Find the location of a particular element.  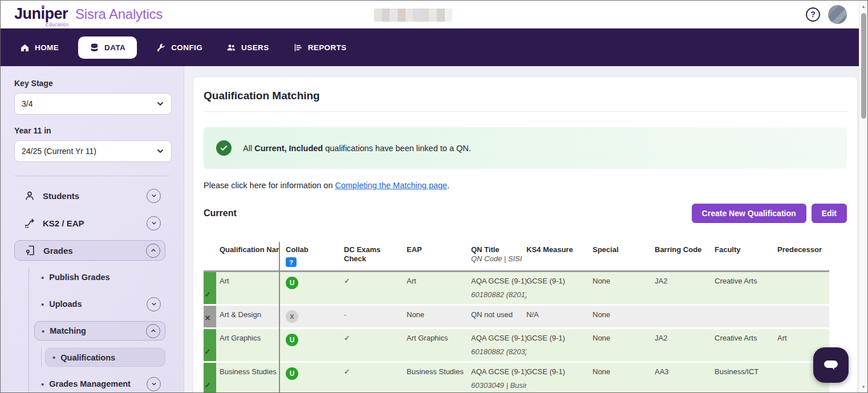

col-ks4-measure: KS4 Measure is located at coordinates (559, 256).